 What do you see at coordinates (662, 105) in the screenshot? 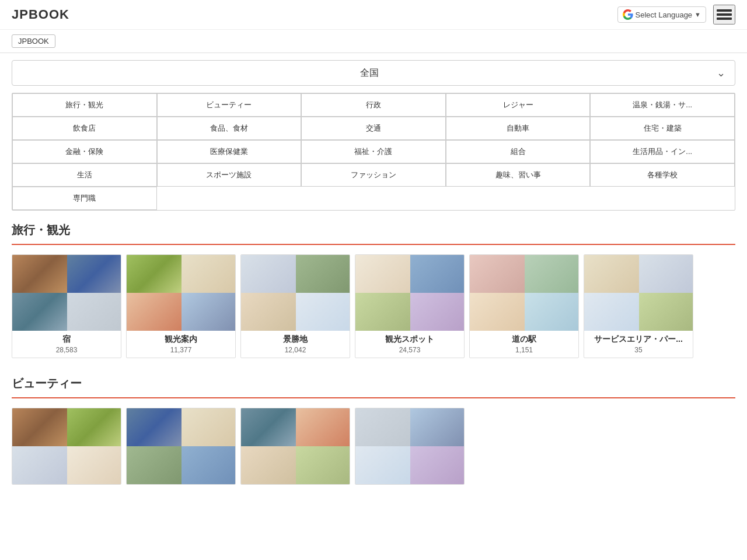
I see `category-cell-onsen: 温泉・銭湯・サ...` at bounding box center [662, 105].